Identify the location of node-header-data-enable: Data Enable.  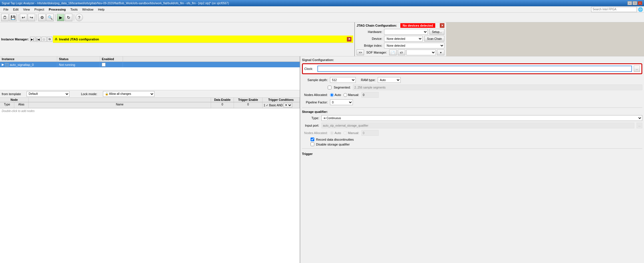
(222, 100).